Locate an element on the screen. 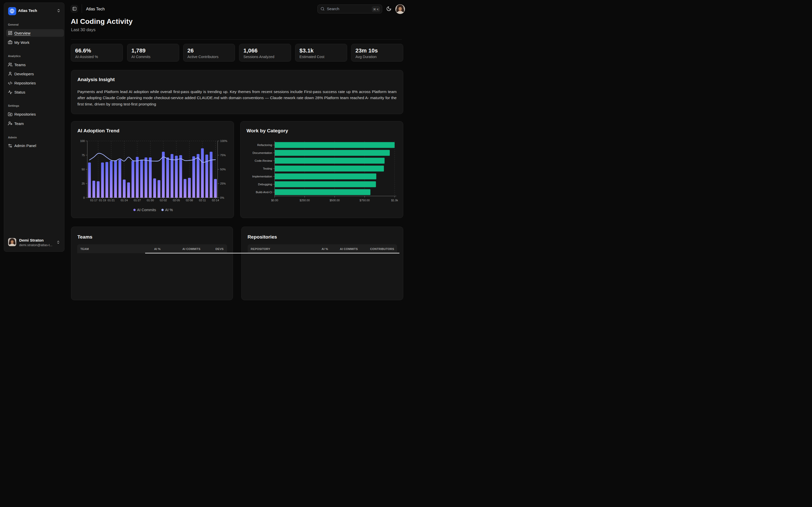 The height and width of the screenshot is (507, 812). svg-text: AI Commits is located at coordinates (146, 210).